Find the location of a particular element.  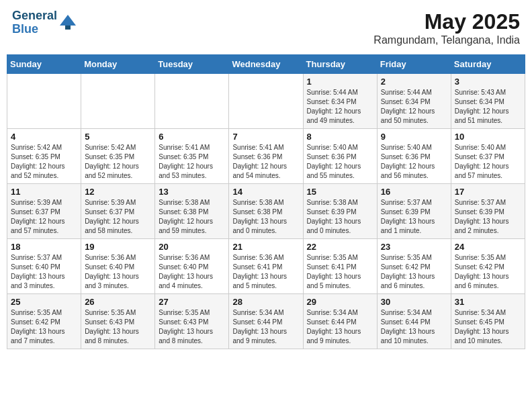

day-detail: Sunrise: 5:40 AM Sunset: 6:37 PM Dayligh… is located at coordinates (488, 162).